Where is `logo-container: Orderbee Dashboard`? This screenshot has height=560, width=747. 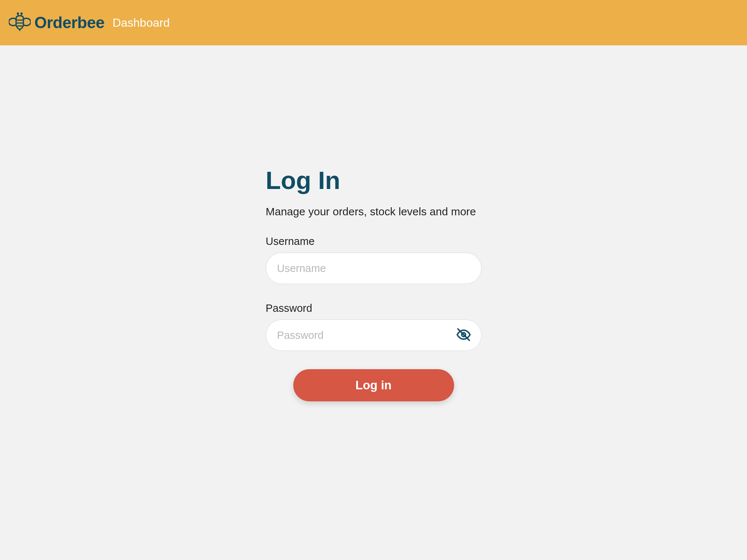 logo-container: Orderbee Dashboard is located at coordinates (89, 23).